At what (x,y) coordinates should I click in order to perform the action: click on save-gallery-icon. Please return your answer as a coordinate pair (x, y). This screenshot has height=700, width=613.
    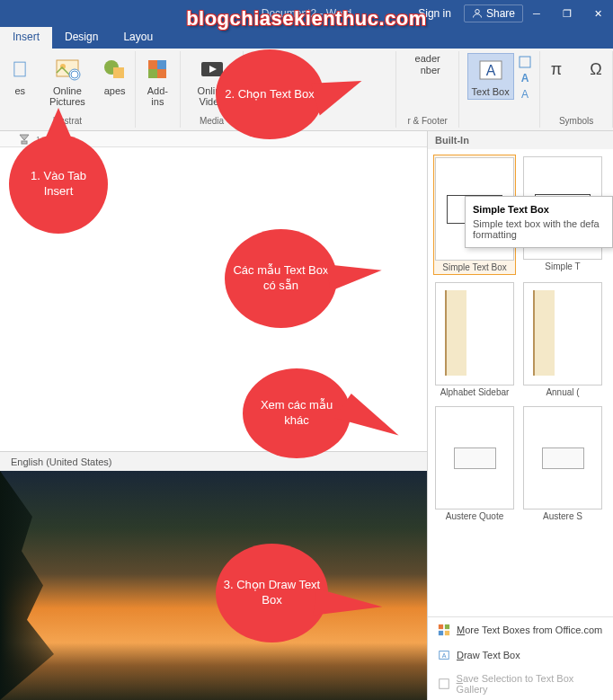
    Looking at the image, I should click on (444, 684).